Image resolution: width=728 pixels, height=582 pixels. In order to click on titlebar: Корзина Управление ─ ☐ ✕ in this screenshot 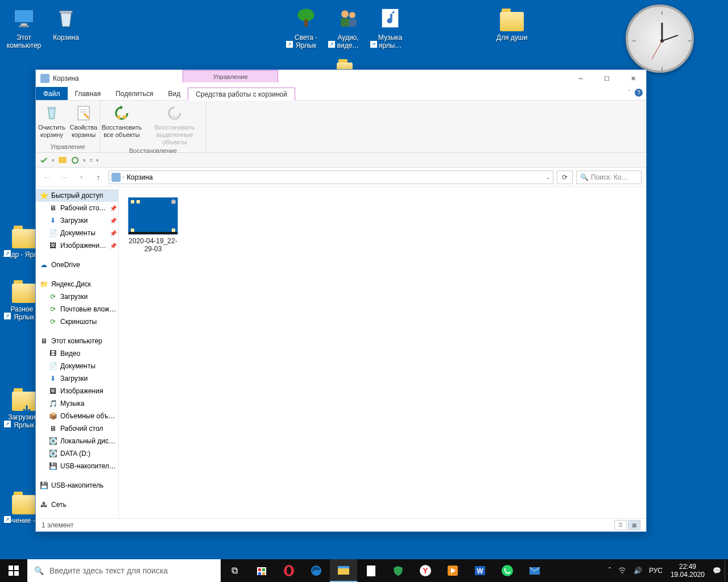, I will do `click(341, 78)`.